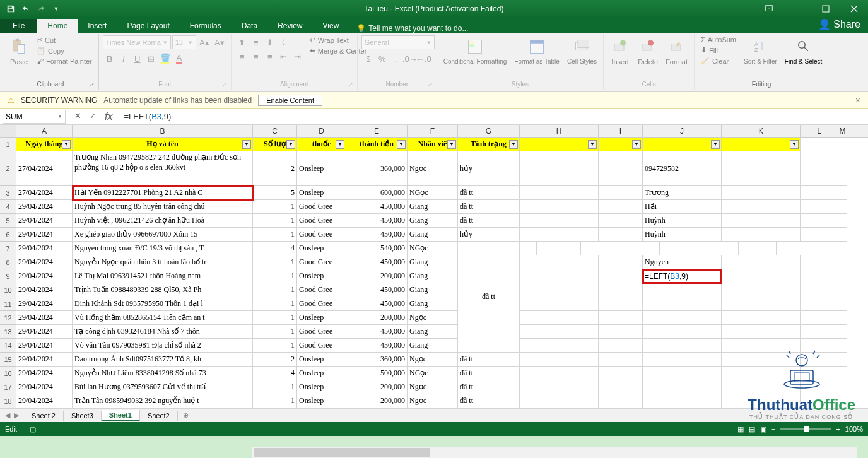 The width and height of the screenshot is (868, 458). What do you see at coordinates (242, 42) in the screenshot?
I see `align-top-icon: ⬆` at bounding box center [242, 42].